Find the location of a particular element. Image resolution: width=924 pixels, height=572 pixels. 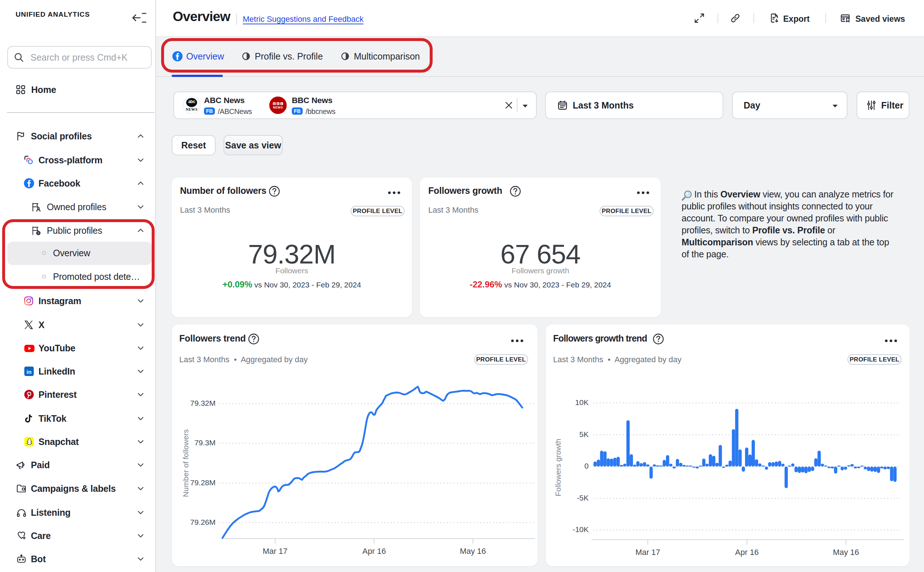

svg-text: NEWS is located at coordinates (278, 107).